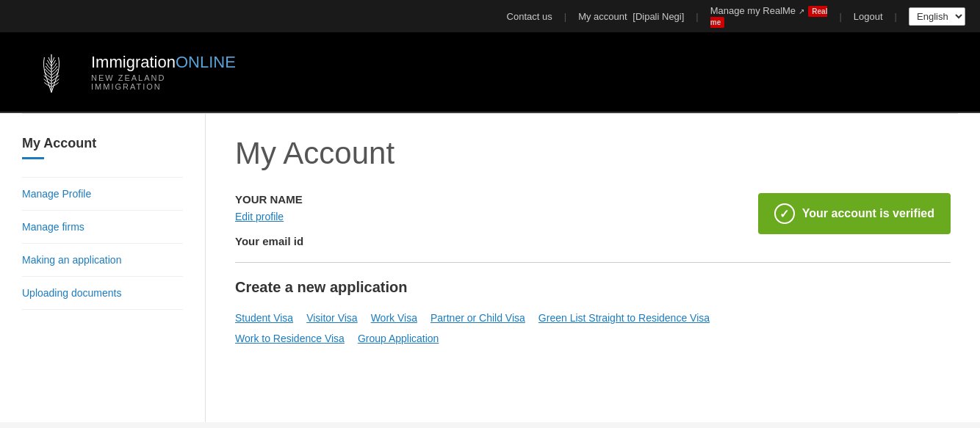 This screenshot has height=428, width=980. What do you see at coordinates (593, 328) in the screenshot?
I see `app-links: Student Visa Visitor Visa Work Visa Part…` at bounding box center [593, 328].